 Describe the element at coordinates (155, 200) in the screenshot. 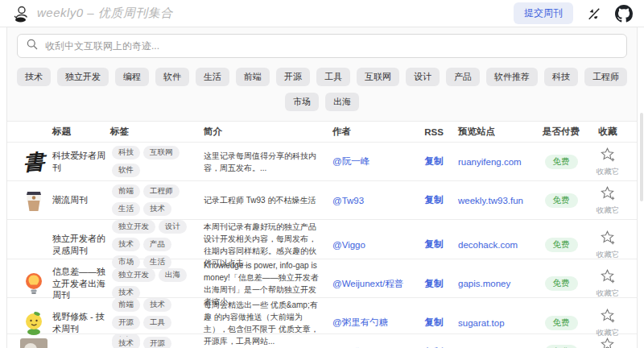

I see `weekly-tags: 前端 工程师 生活 技术` at that location.